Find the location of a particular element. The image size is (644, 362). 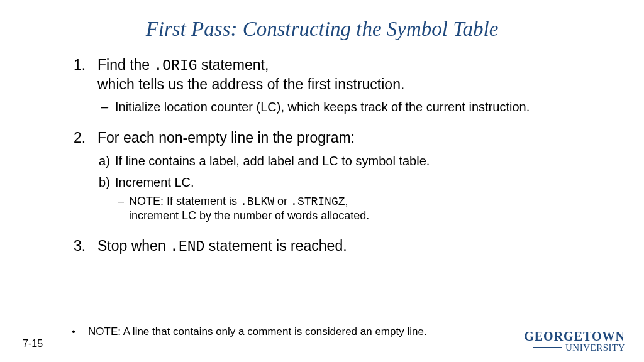

sub-item: Initialize location counter (LC), which … is located at coordinates (345, 107).